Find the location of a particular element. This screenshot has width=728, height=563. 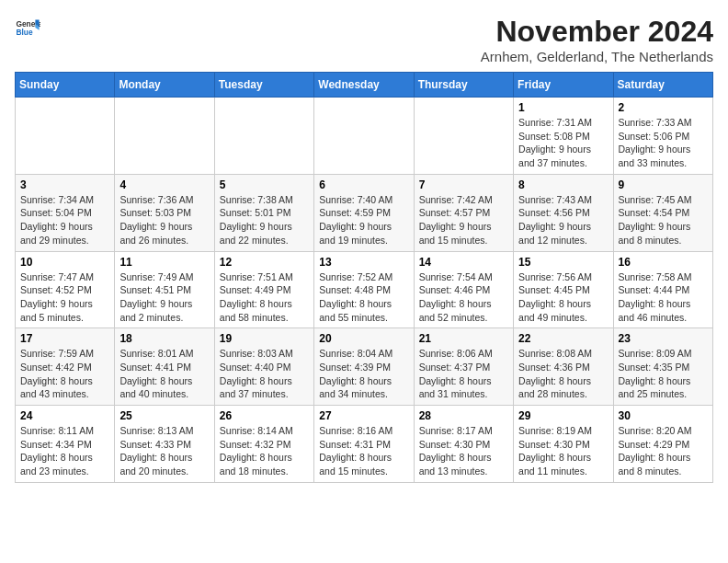

day-info: Sunrise: 7:59 AM Sunset: 4:42 PM Dayligh… is located at coordinates (64, 373).